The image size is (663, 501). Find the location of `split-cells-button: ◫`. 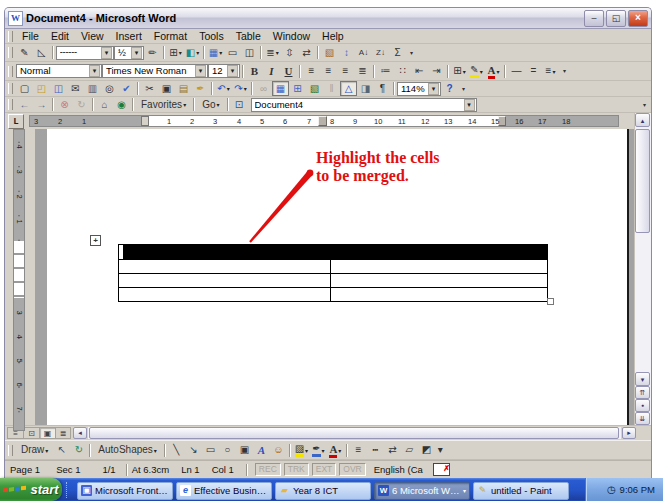

split-cells-button: ◫ is located at coordinates (250, 52).